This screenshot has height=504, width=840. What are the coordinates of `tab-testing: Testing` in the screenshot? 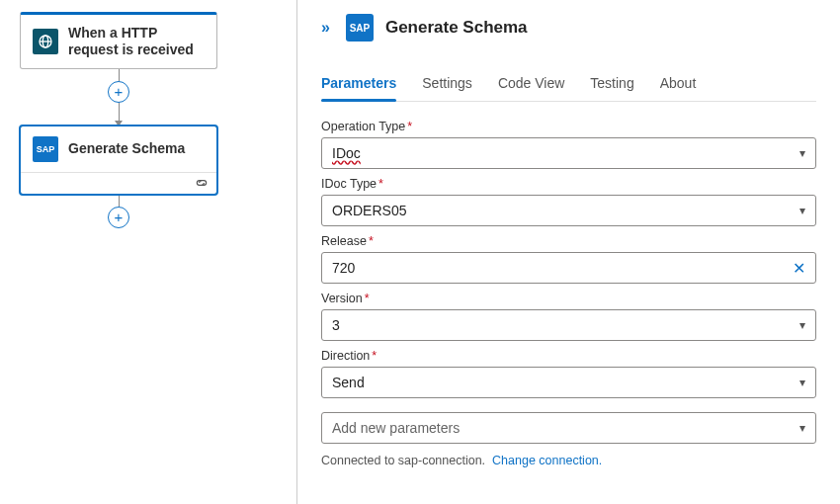 It's located at (612, 85).